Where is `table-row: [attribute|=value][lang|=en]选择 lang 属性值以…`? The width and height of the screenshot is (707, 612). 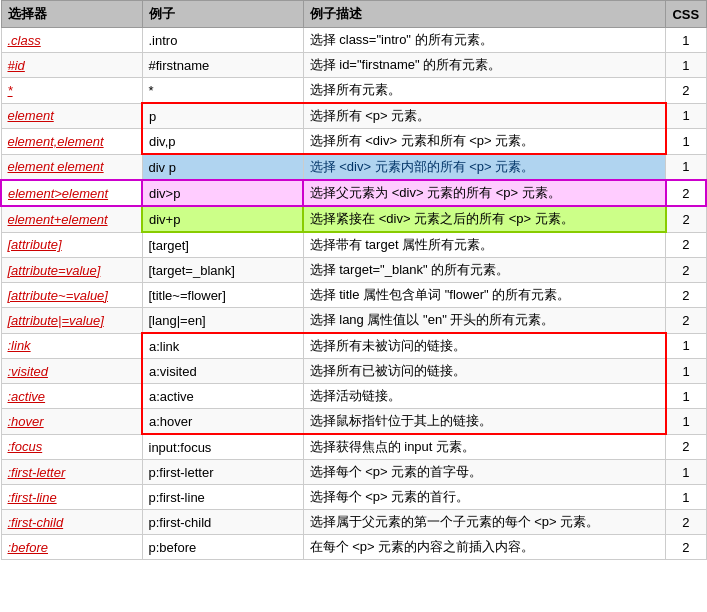
table-row: [attribute|=value][lang|=en]选择 lang 属性值以… is located at coordinates (354, 321).